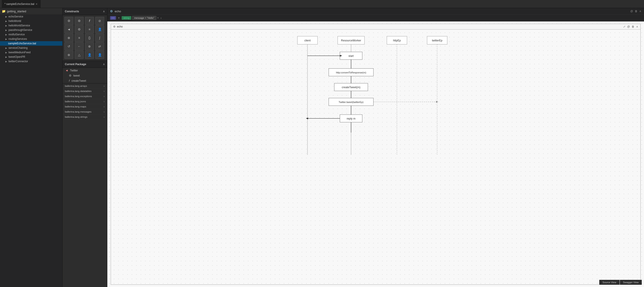  Describe the element at coordinates (79, 29) in the screenshot. I see `construct-worker-button: ⚙` at that location.